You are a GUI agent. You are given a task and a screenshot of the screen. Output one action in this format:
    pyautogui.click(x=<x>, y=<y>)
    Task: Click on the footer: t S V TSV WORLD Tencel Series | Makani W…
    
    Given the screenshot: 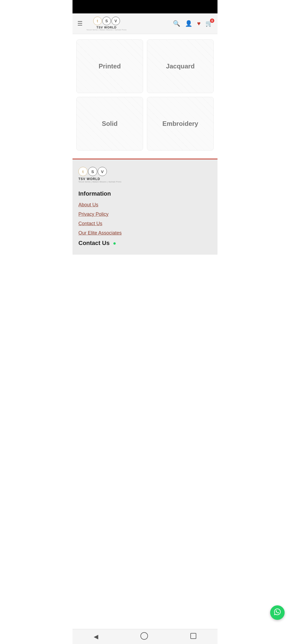 What is the action you would take?
    pyautogui.click(x=145, y=207)
    